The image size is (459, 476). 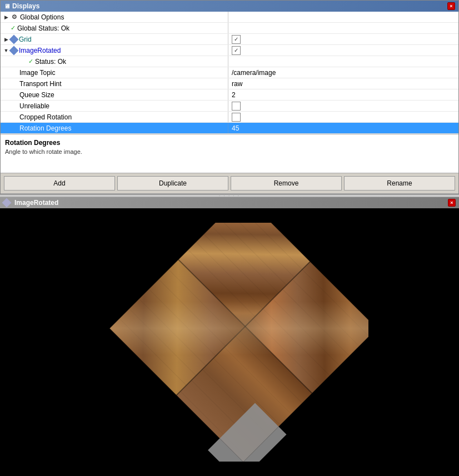 I want to click on global-status-label: Global Status: Ok, so click(x=43, y=28).